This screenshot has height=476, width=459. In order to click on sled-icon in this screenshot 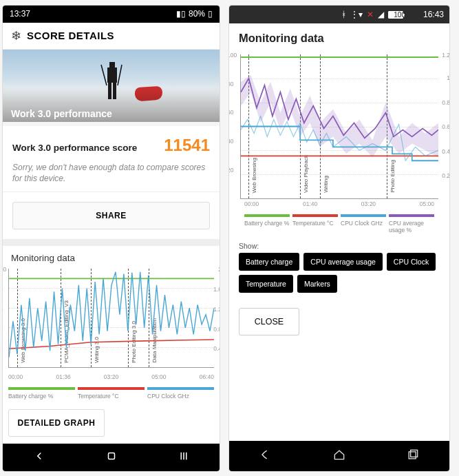, I will do `click(149, 94)`.